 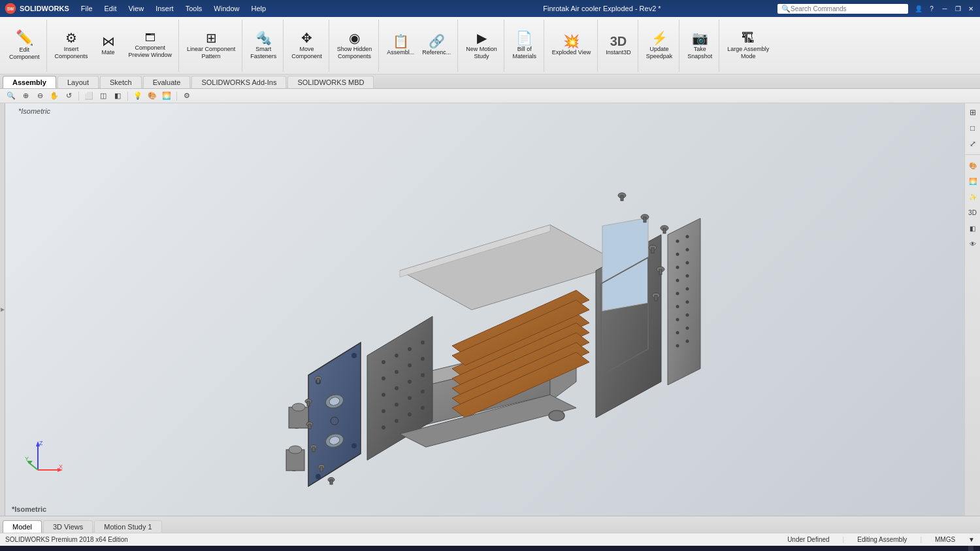 What do you see at coordinates (372, 548) in the screenshot?
I see `acrobat-btn: 📕` at bounding box center [372, 548].